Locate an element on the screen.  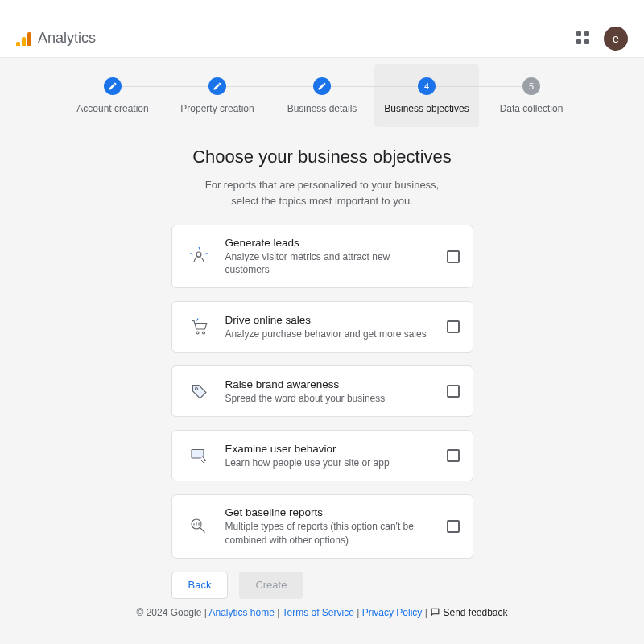
card-description: Analyze purchase behavior and get more s… is located at coordinates (330, 334).